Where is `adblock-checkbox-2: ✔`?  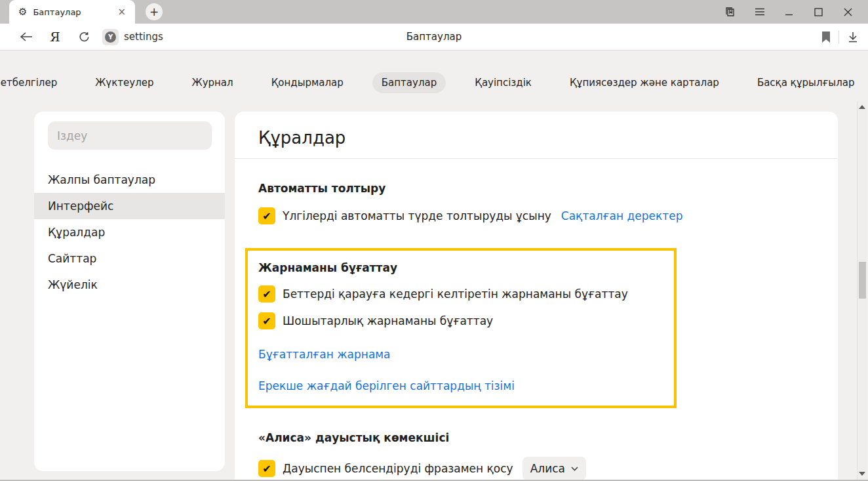 adblock-checkbox-2: ✔ is located at coordinates (267, 321).